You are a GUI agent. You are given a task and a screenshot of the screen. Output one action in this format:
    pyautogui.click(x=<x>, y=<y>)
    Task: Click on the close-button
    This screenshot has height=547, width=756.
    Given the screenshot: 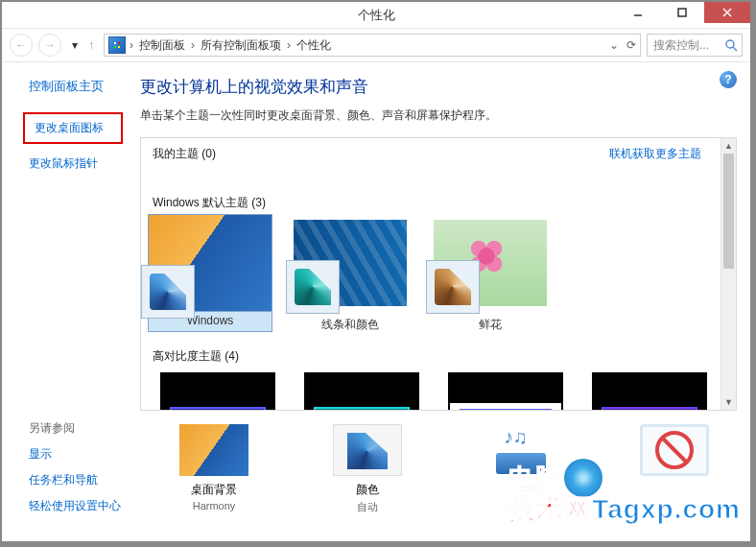 What is the action you would take?
    pyautogui.click(x=727, y=12)
    